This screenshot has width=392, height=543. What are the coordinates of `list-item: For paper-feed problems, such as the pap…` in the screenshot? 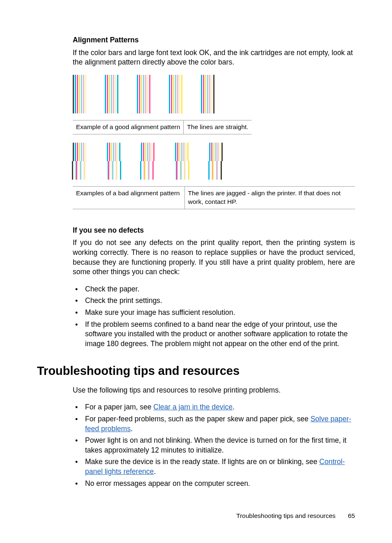 It's located at (214, 424).